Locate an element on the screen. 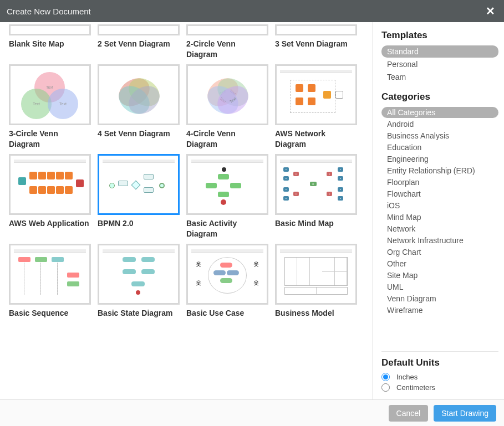 The width and height of the screenshot is (504, 426). template-group-standard: Standard is located at coordinates (440, 52).